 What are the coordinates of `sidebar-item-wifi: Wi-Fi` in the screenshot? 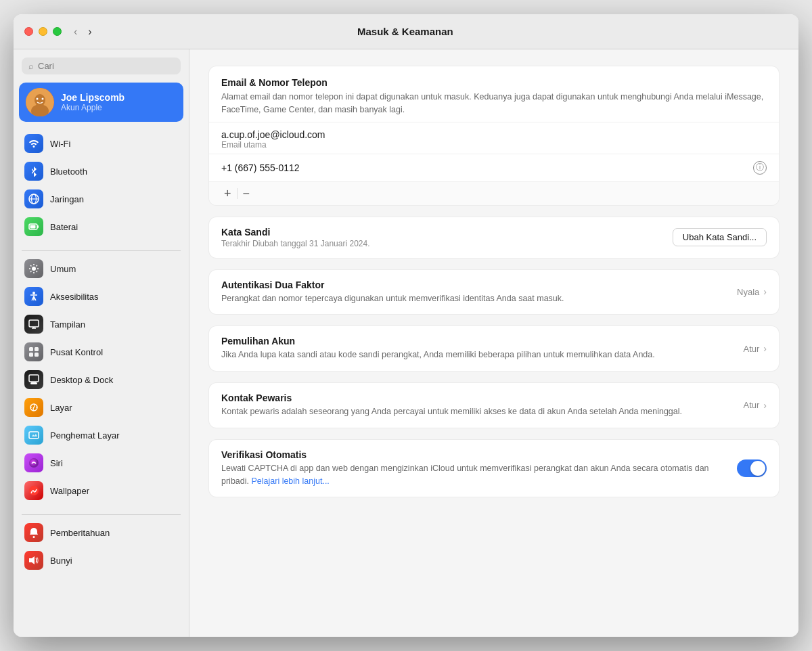 It's located at (102, 143).